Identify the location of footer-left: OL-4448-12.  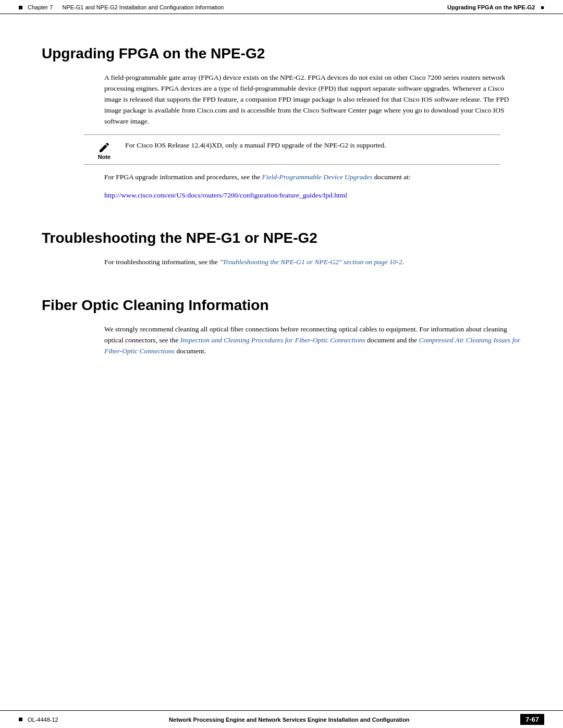
(39, 720).